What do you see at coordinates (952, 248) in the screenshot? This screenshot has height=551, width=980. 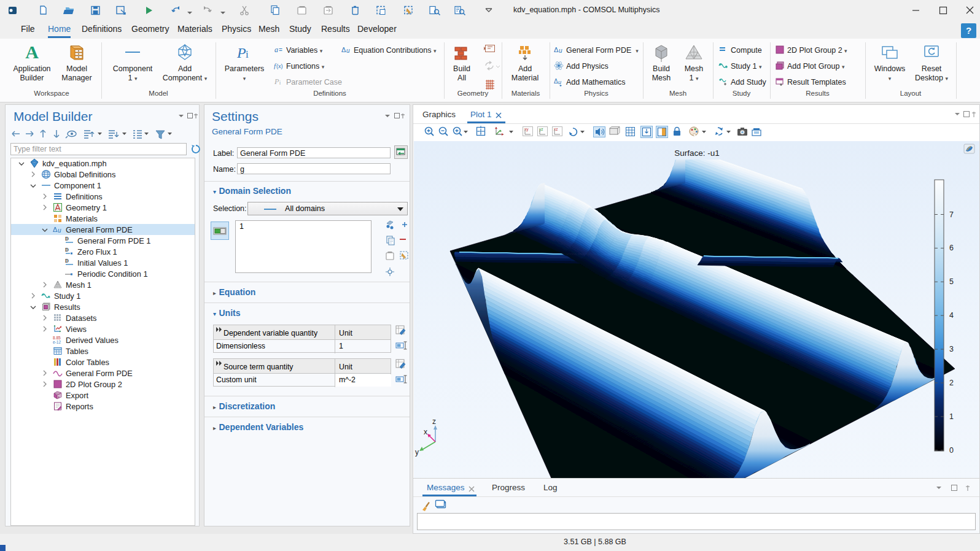 I see `svg-text: 6` at bounding box center [952, 248].